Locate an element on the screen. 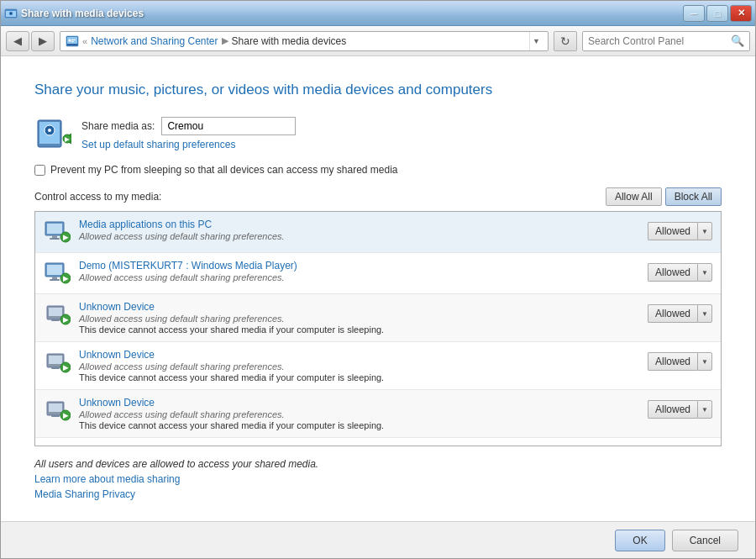 This screenshot has width=756, height=559. setup-default-link: Set up default sharing preferences is located at coordinates (188, 145).